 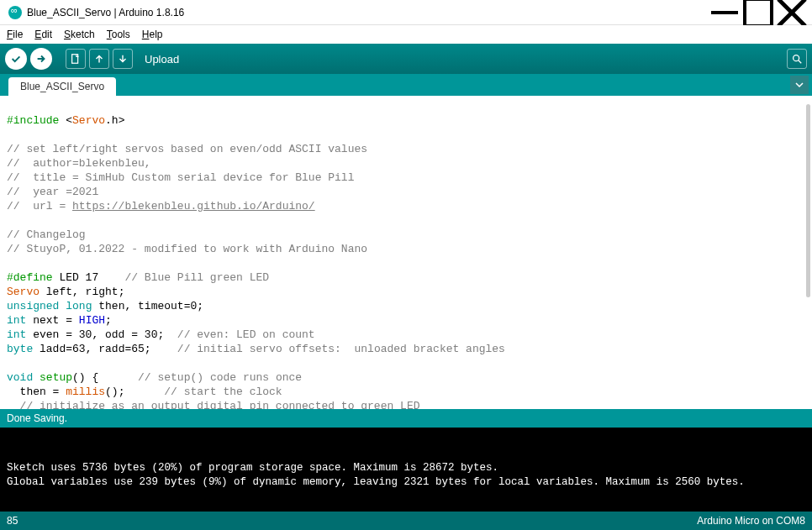 I want to click on console-line: Global variables use 239 bytes (9%) of d…, so click(x=376, y=482).